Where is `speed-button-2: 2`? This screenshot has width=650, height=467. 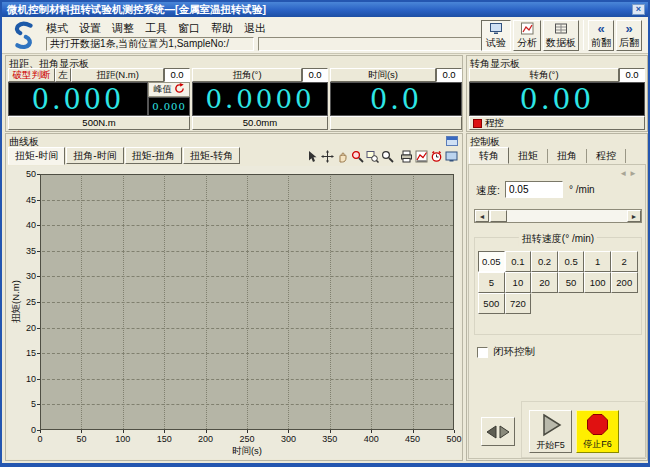 speed-button-2: 2 is located at coordinates (624, 262).